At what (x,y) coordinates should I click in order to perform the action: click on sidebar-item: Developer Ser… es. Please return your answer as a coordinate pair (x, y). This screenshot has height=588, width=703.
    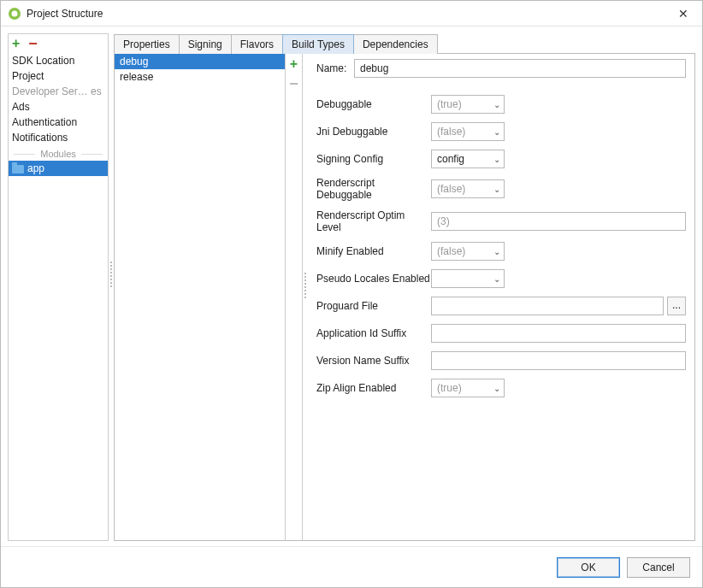
    Looking at the image, I should click on (58, 91).